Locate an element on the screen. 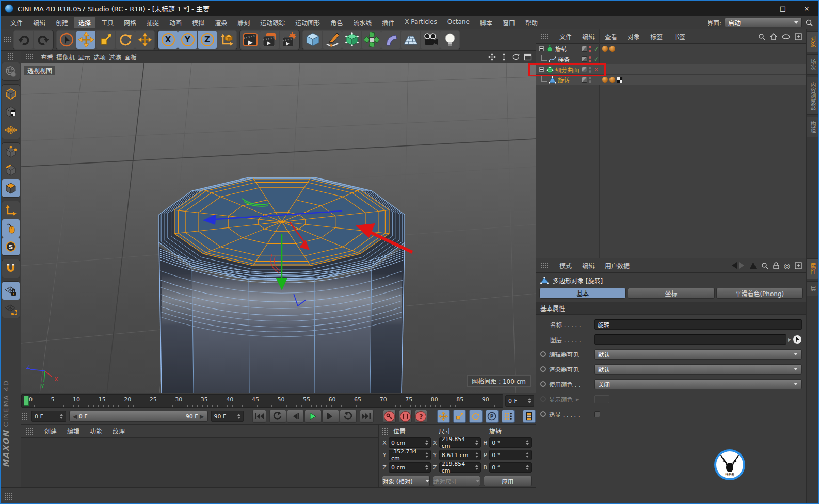  render-visible-dropdown: 默认 is located at coordinates (698, 369).